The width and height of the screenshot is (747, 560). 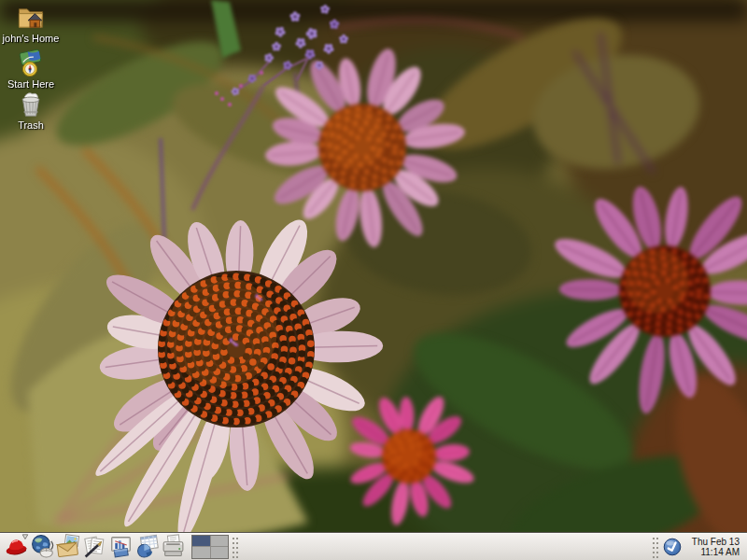 I want to click on clock-time: 11:14 AM, so click(x=713, y=553).